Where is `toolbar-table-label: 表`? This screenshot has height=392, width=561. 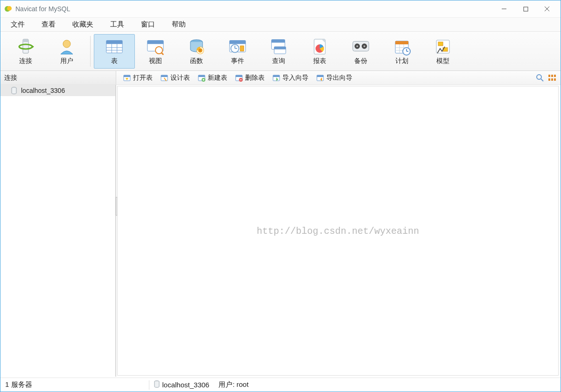 toolbar-table-label: 表 is located at coordinates (114, 61).